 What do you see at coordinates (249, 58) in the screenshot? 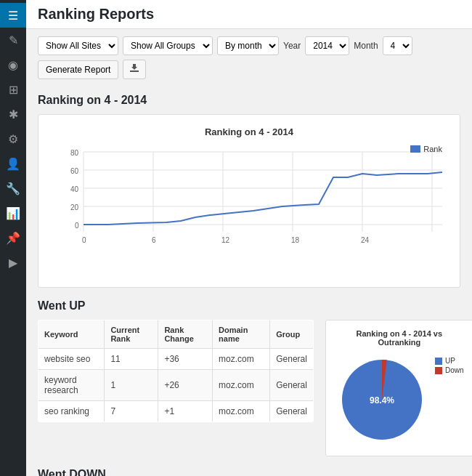
I see `toolbar: Show All Sites Show All Groups By month …` at bounding box center [249, 58].